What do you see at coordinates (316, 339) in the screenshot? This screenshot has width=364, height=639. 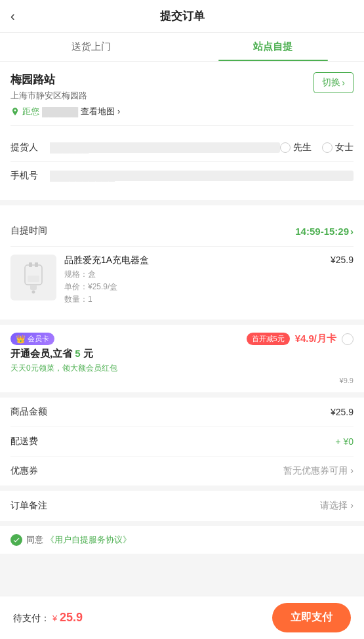 I see `member-price: ¥4.9/月卡` at bounding box center [316, 339].